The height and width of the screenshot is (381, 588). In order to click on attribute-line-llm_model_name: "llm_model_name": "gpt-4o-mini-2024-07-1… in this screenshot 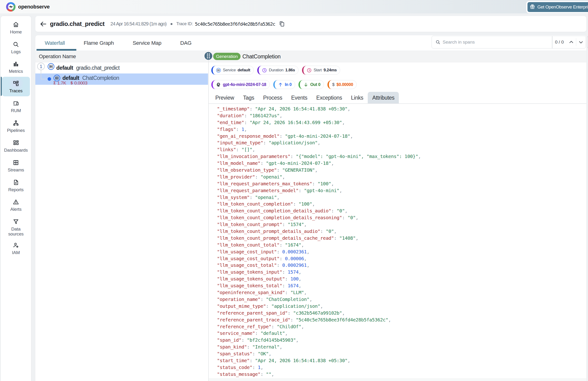, I will do `click(401, 163)`.